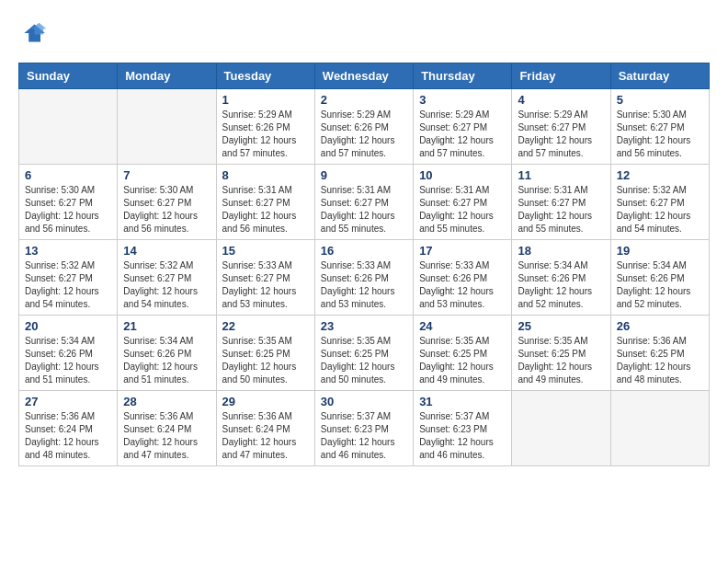 The width and height of the screenshot is (728, 563). I want to click on calendar-cell: 14Sunrise: 5:32 AMSunset: 6:27 PMDayligh…, so click(167, 278).